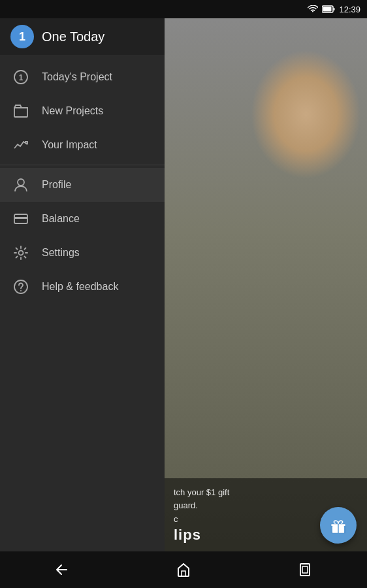 This screenshot has height=588, width=367. What do you see at coordinates (21, 219) in the screenshot?
I see `balance-icon` at bounding box center [21, 219].